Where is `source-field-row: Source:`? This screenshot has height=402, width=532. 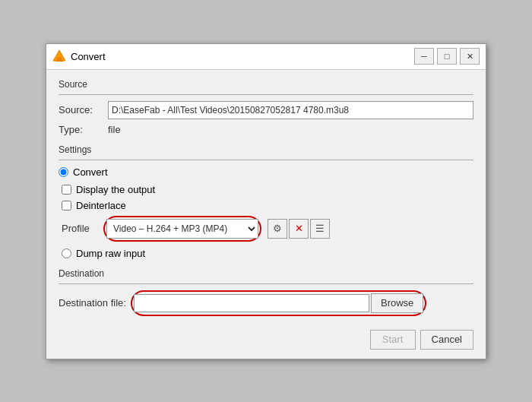
source-field-row: Source: is located at coordinates (266, 110).